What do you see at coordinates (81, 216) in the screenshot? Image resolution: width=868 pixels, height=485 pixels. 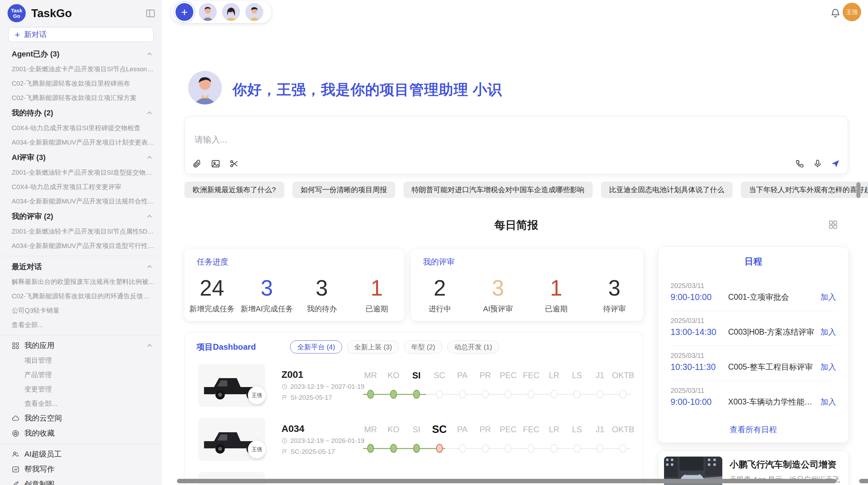 I see `section-my-review: 我的评审 (2)` at bounding box center [81, 216].